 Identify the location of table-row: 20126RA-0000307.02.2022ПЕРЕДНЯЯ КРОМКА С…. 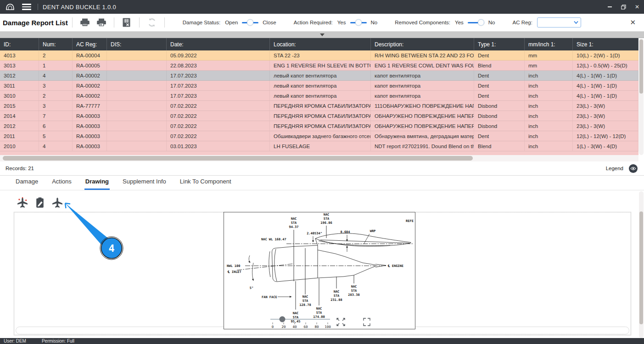
(319, 126).